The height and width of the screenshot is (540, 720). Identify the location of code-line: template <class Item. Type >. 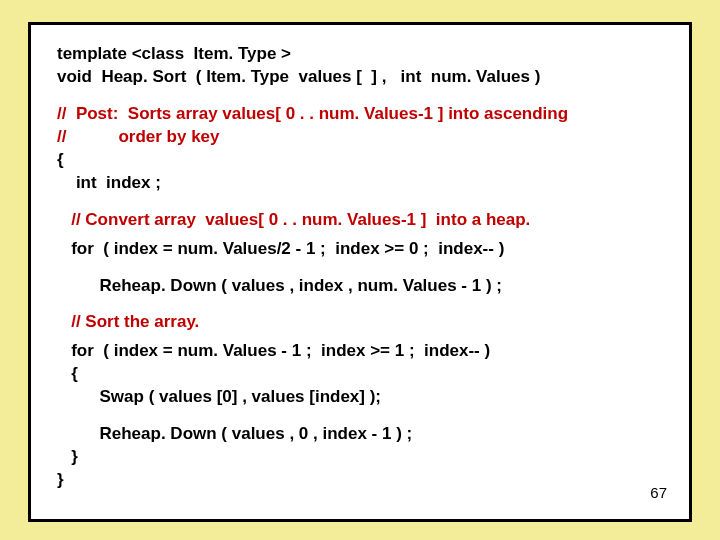
(363, 54).